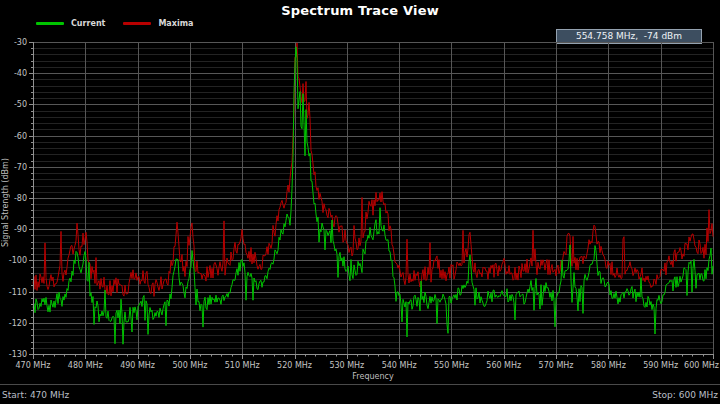  Describe the element at coordinates (346, 366) in the screenshot. I see `x-tick-label: 530 MHz` at that location.